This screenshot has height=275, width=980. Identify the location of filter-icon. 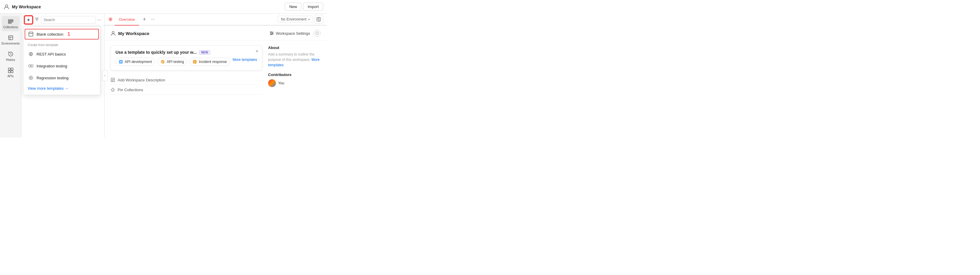
(37, 20).